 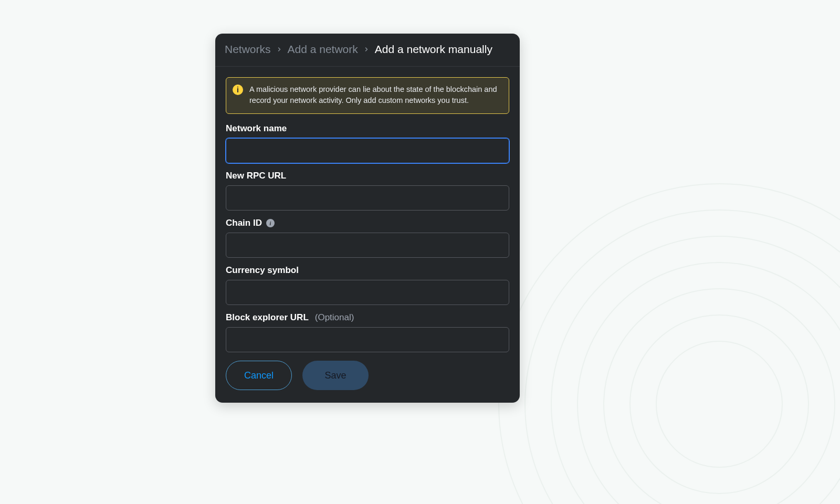 What do you see at coordinates (244, 223) in the screenshot?
I see `label-chain-id: Chain ID` at bounding box center [244, 223].